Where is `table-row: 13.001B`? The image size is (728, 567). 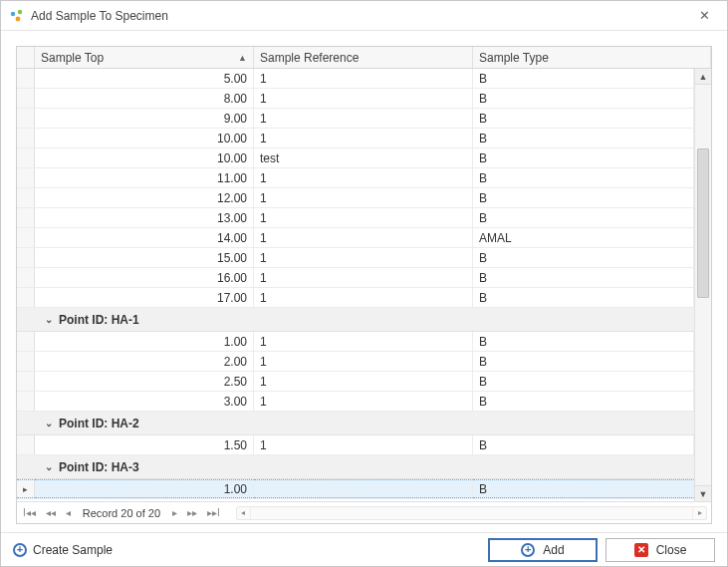
table-row: 13.001B is located at coordinates (356, 218).